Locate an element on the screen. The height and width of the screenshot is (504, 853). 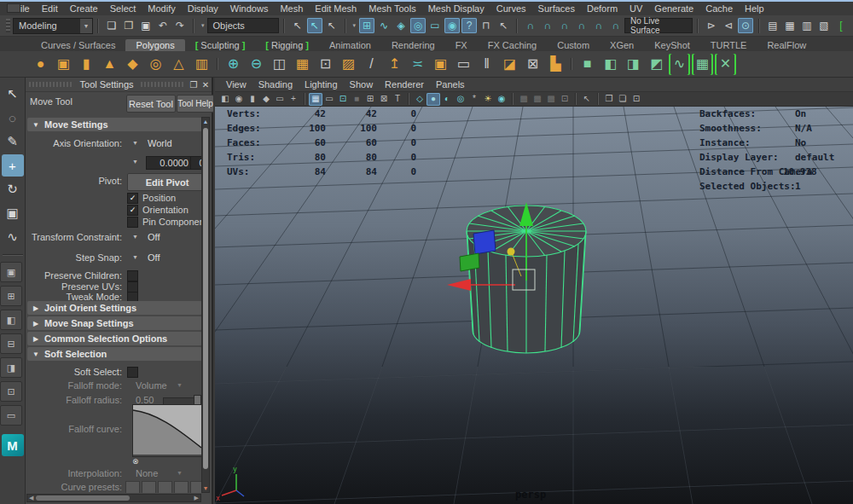
smooth-icon: ▦ is located at coordinates (302, 65).